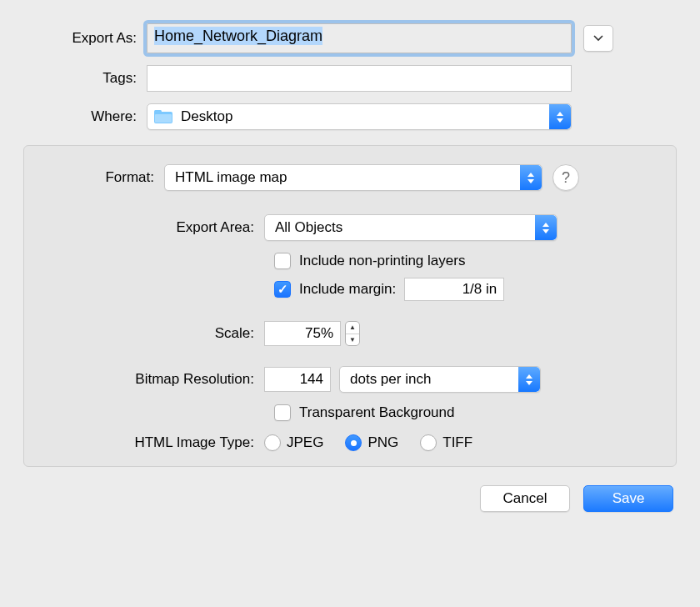  I want to click on transparent-bg-label: Transparent Background, so click(377, 413).